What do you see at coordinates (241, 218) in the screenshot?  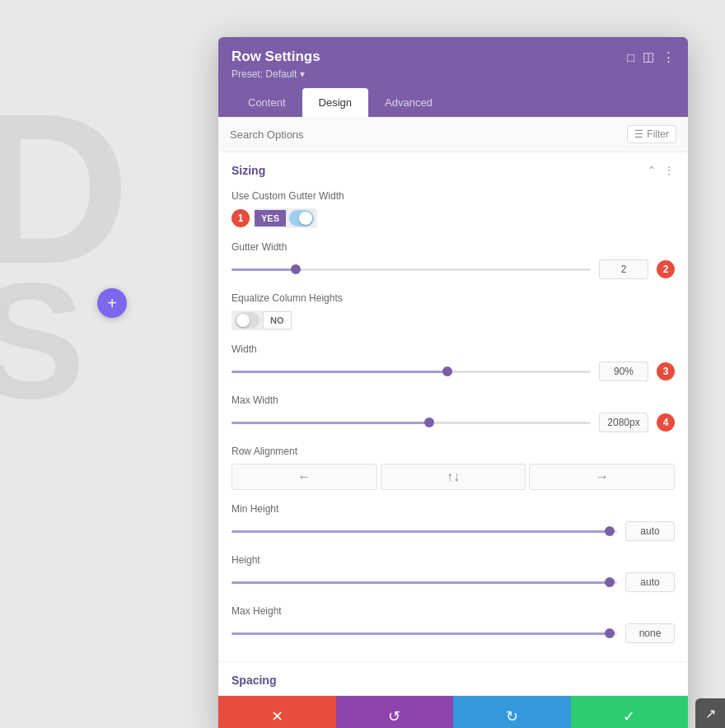 I see `badge-1: 1` at bounding box center [241, 218].